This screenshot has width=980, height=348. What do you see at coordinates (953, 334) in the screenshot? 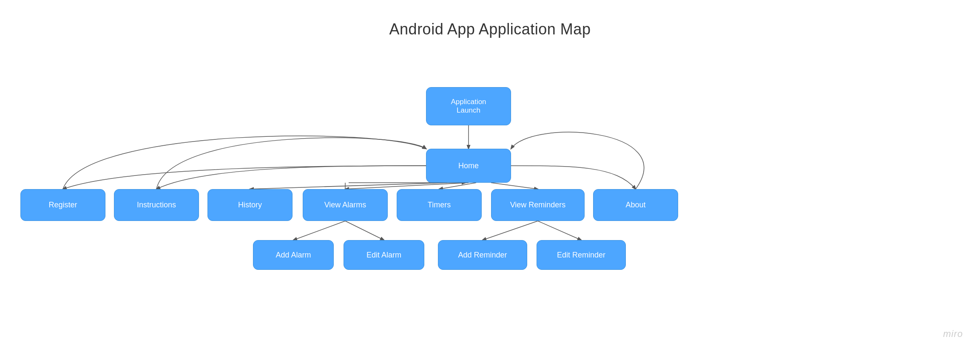
I see `miro-watermark: miro` at bounding box center [953, 334].